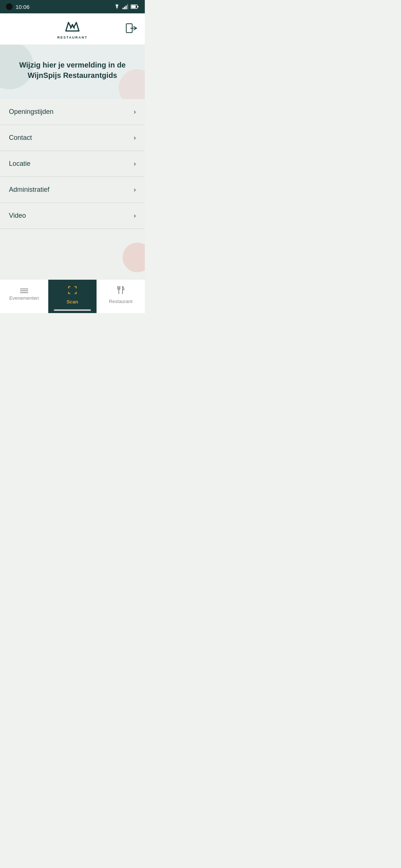  I want to click on menu-item-contact: Contact ›, so click(72, 138).